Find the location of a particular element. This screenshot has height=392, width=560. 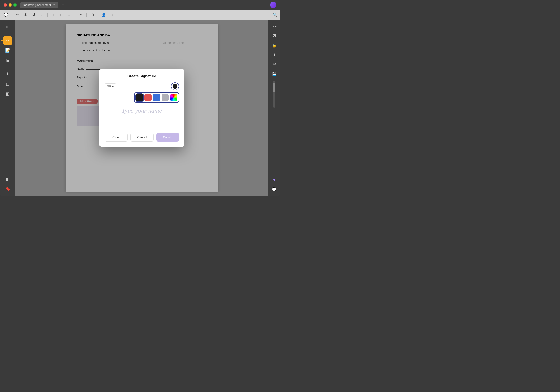

mail-button: ✉ is located at coordinates (274, 64).